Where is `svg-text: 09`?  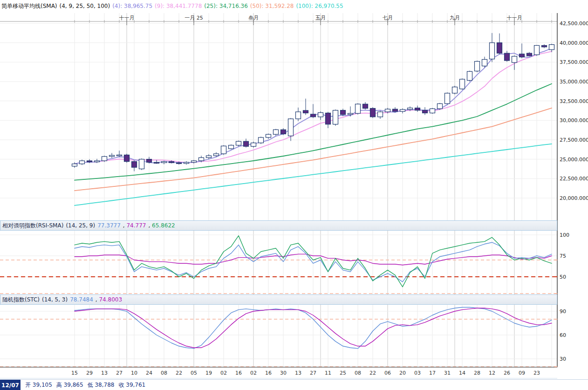 svg-text: 09 is located at coordinates (522, 373).